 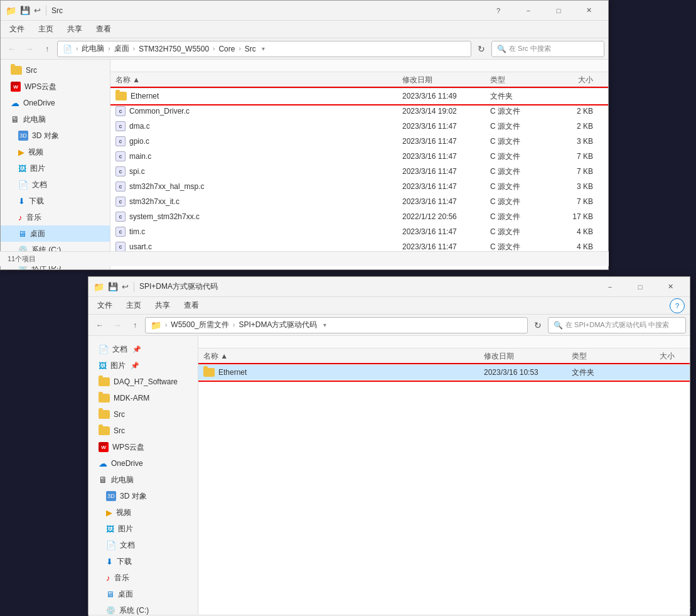 What do you see at coordinates (17, 29) in the screenshot?
I see `window1-menu-file: 文件` at bounding box center [17, 29].